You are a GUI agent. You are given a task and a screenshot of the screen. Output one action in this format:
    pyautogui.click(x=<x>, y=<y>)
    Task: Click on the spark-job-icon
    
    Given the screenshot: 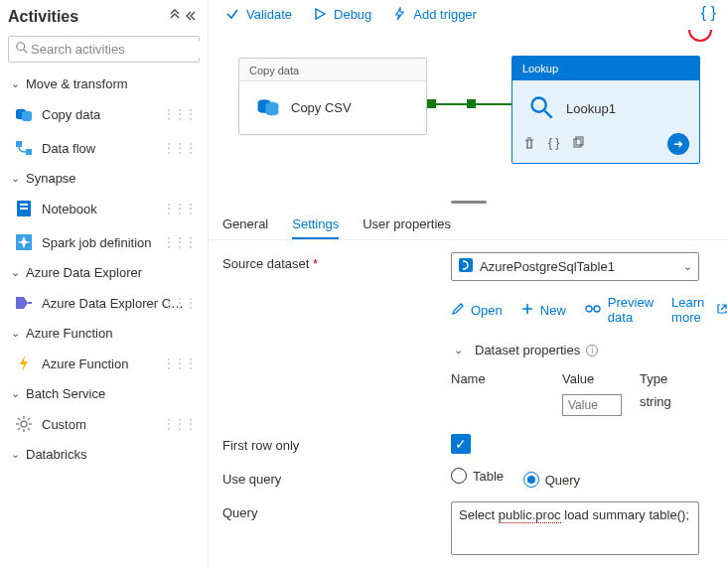 What is the action you would take?
    pyautogui.click(x=24, y=242)
    